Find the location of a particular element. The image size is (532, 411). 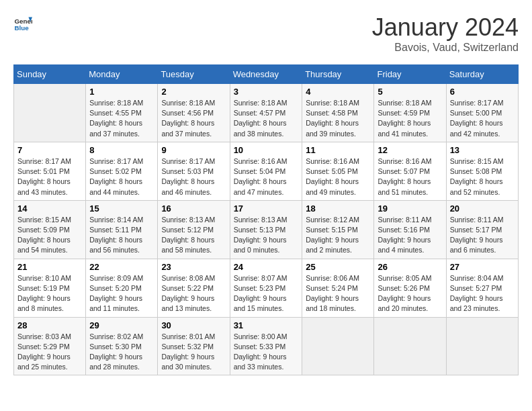

day-number: 26 is located at coordinates (410, 267).